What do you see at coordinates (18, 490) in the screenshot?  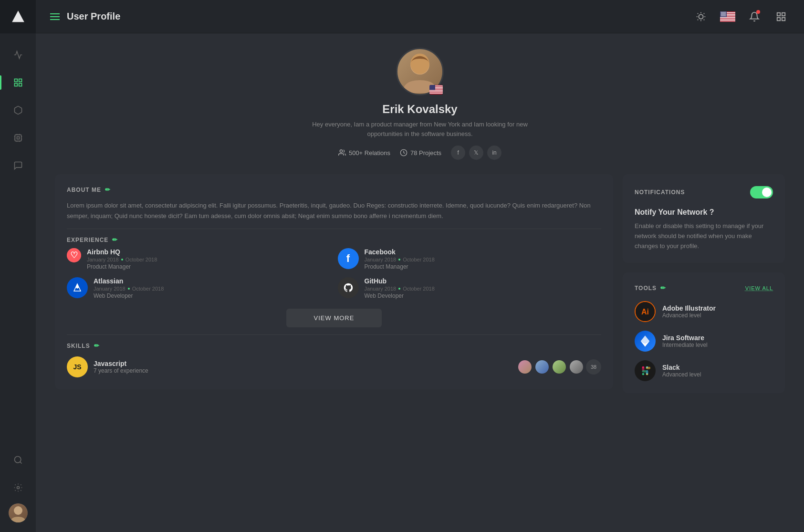 I see `sidebar-bottom` at bounding box center [18, 490].